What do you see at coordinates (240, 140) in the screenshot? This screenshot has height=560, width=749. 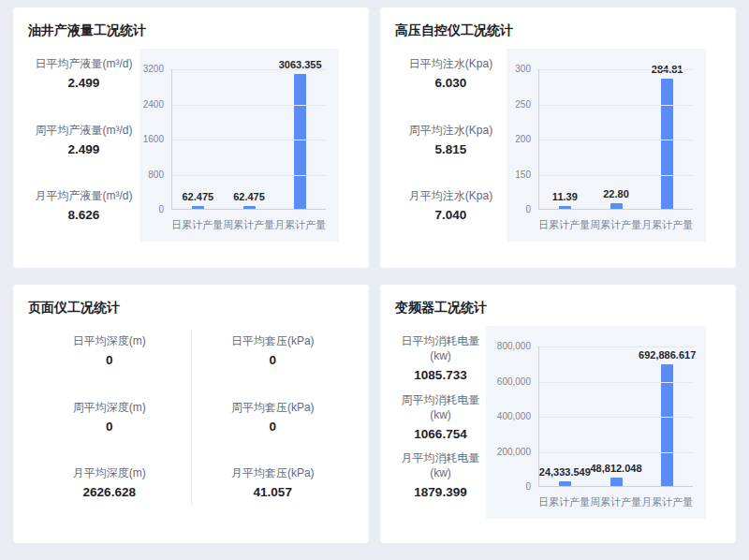 I see `plot-row: 0800160024003200 62.47562.4753063.355` at bounding box center [240, 140].